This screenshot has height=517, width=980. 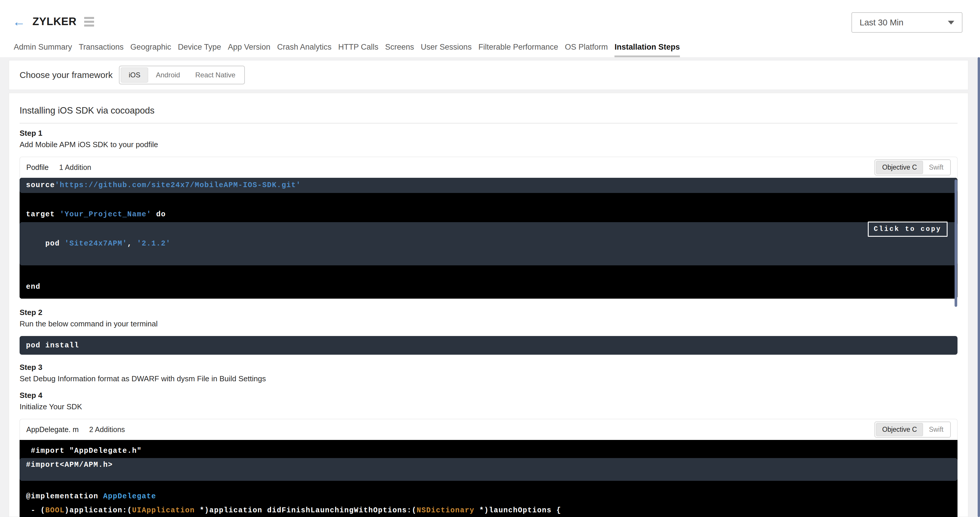 What do you see at coordinates (488, 510) in the screenshot?
I see `code-line: - (BOOL)application:(UIApplication *)app…` at bounding box center [488, 510].